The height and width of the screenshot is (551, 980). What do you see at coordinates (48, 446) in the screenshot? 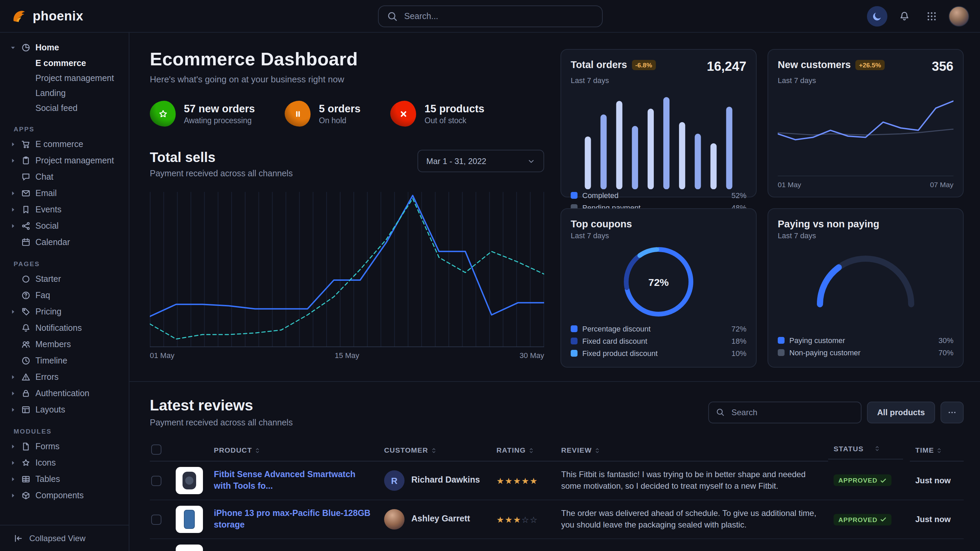
I see `sidebar-item-label: Forms` at bounding box center [48, 446].